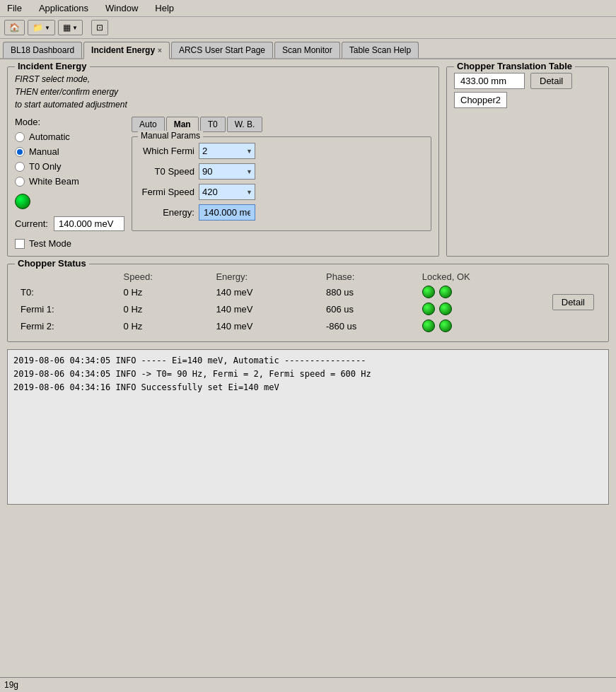  I want to click on which-fermi-select-wrapper: 2 1, so click(227, 151).